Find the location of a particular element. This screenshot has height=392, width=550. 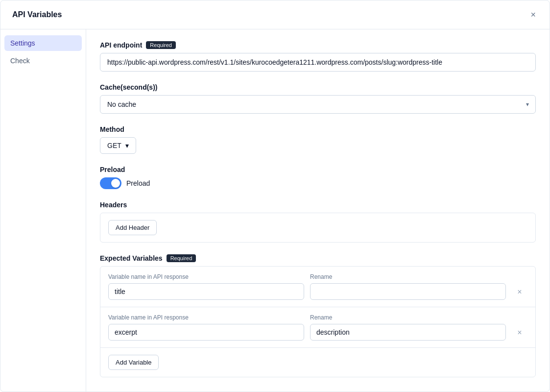

headers-box: Add Header is located at coordinates (318, 227).